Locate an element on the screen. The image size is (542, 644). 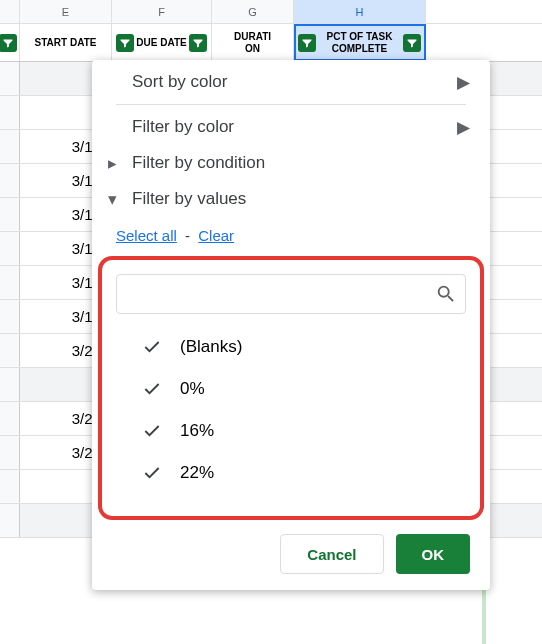
col-letter-f: F is located at coordinates (162, 12).